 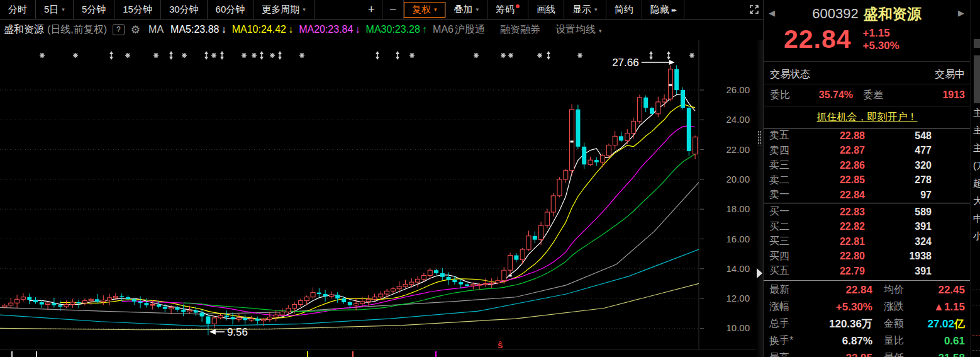 What do you see at coordinates (94, 9) in the screenshot?
I see `period-button-3: 5分钟` at bounding box center [94, 9].